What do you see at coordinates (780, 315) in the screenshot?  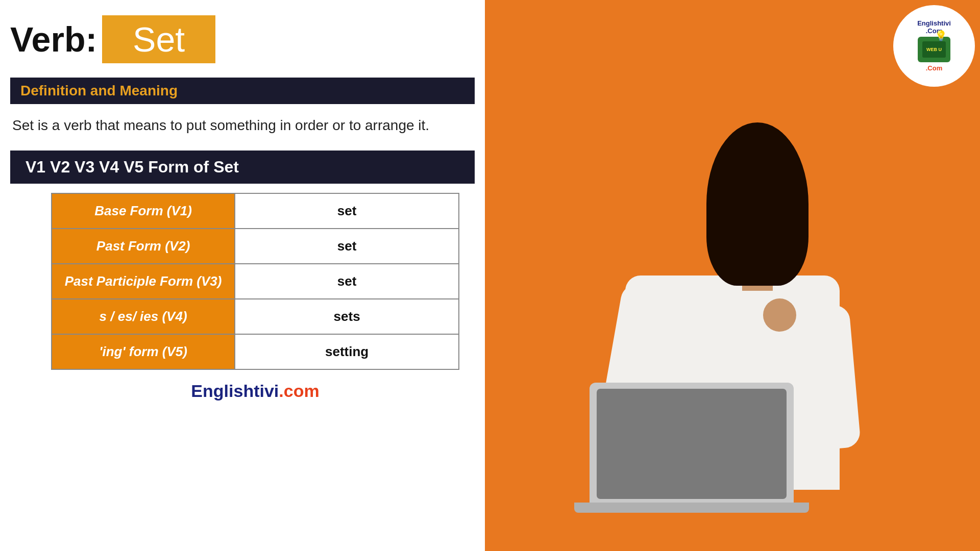 I see `person-hand` at bounding box center [780, 315].